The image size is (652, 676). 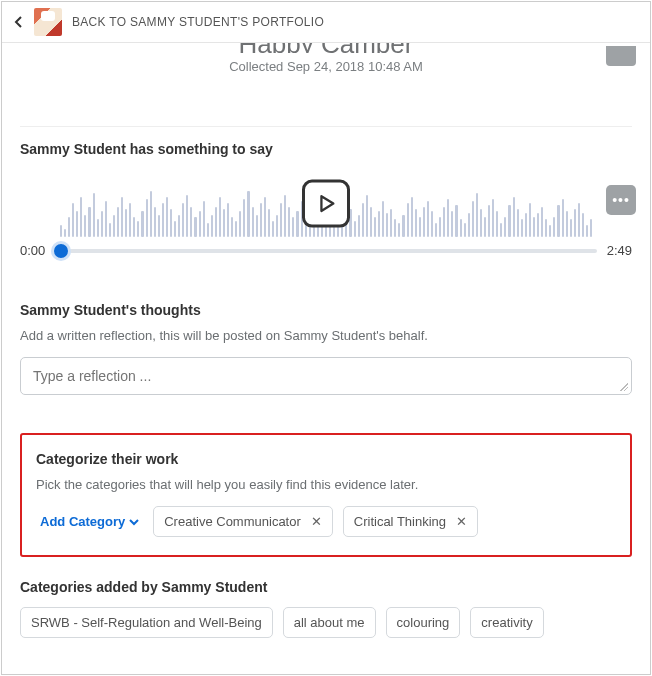 I want to click on student-category-chip: all about me, so click(x=330, y=622).